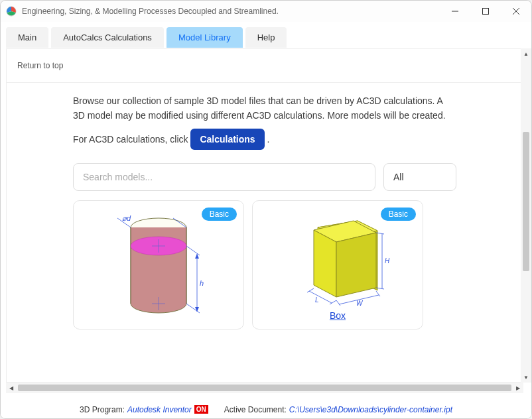 This screenshot has width=532, height=419. Describe the element at coordinates (265, 388) in the screenshot. I see `hscroll-thumb` at that location.